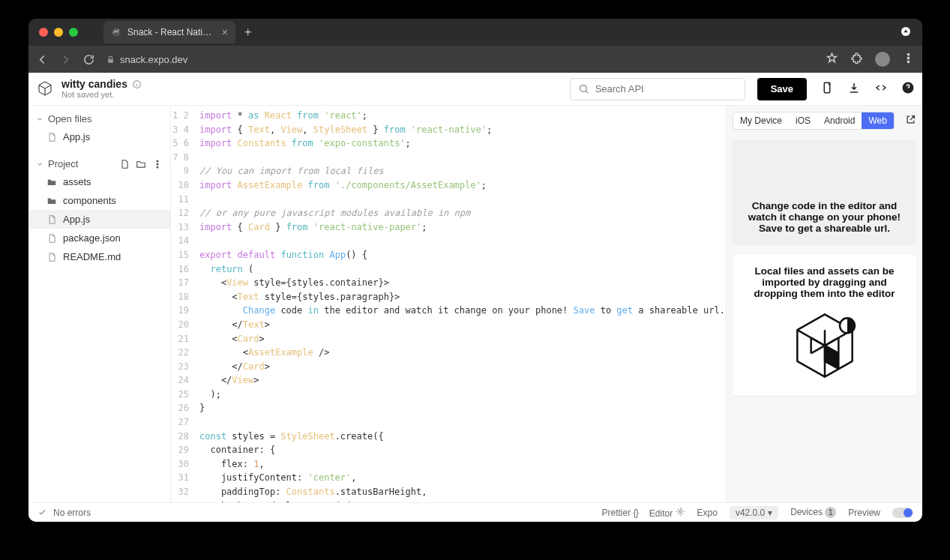 Image resolution: width=950 pixels, height=560 pixels. What do you see at coordinates (681, 511) in the screenshot?
I see `gear-icon` at bounding box center [681, 511].